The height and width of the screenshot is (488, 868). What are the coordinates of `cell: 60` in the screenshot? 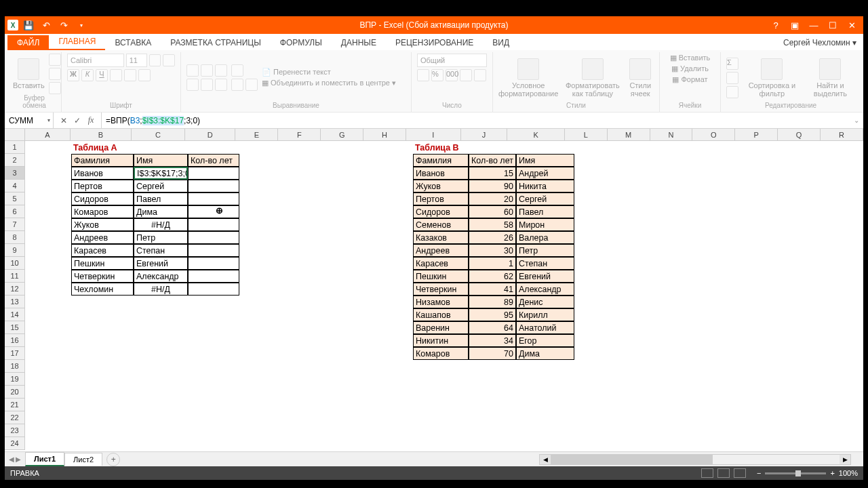 It's located at (492, 211).